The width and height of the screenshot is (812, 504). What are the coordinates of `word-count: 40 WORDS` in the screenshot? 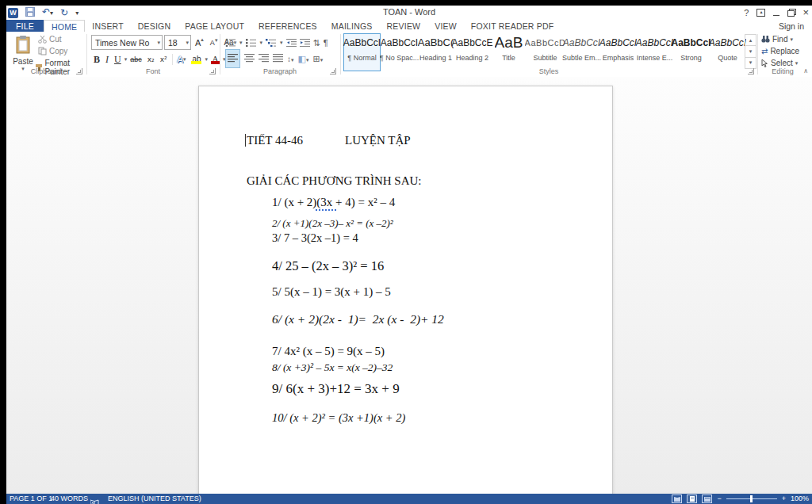 It's located at (70, 499).